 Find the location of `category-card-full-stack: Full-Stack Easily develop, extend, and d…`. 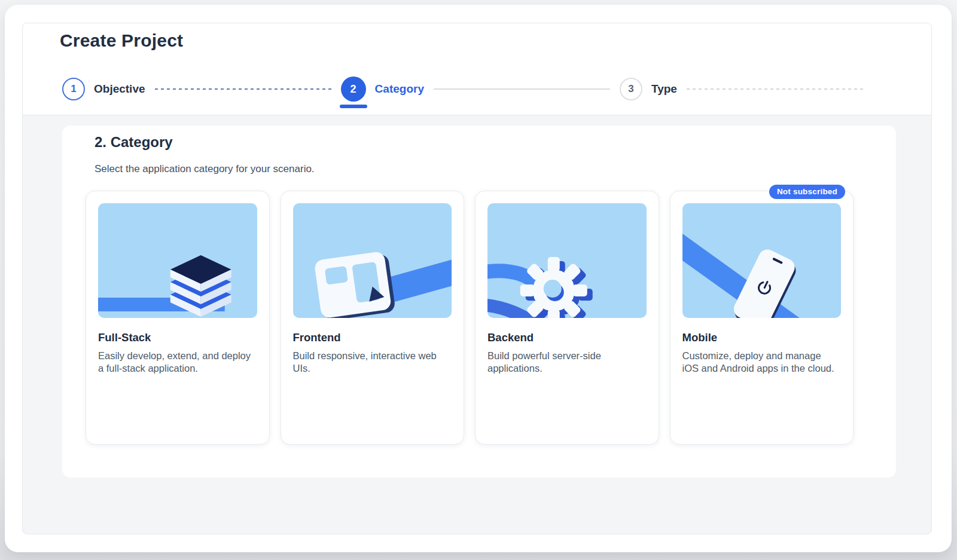

category-card-full-stack: Full-Stack Easily develop, extend, and d… is located at coordinates (178, 318).